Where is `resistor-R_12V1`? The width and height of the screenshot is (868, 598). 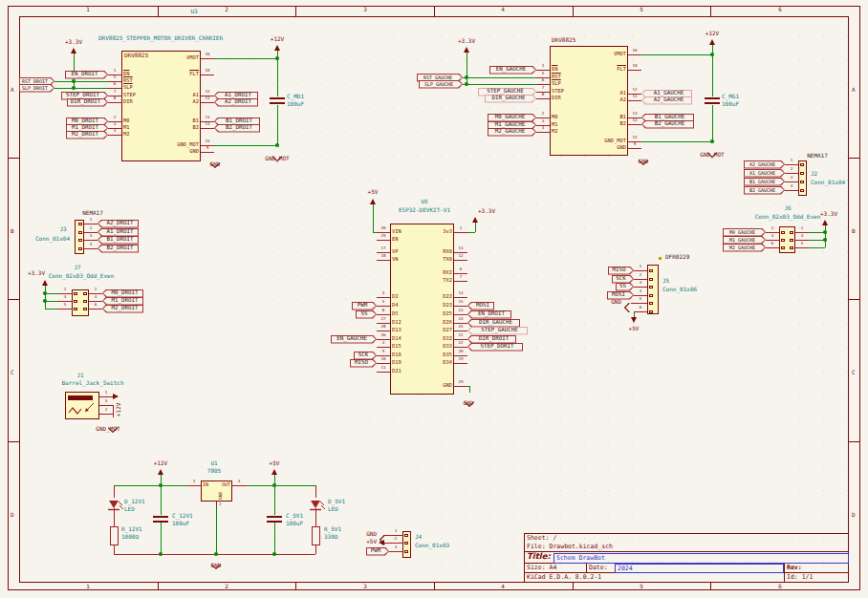 resistor-R_12V1 is located at coordinates (115, 536).